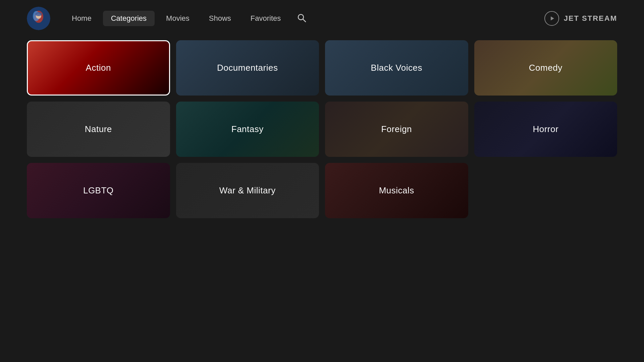 The height and width of the screenshot is (362, 644). What do you see at coordinates (99, 190) in the screenshot?
I see `category-lgbtq: LGBTQ` at bounding box center [99, 190].